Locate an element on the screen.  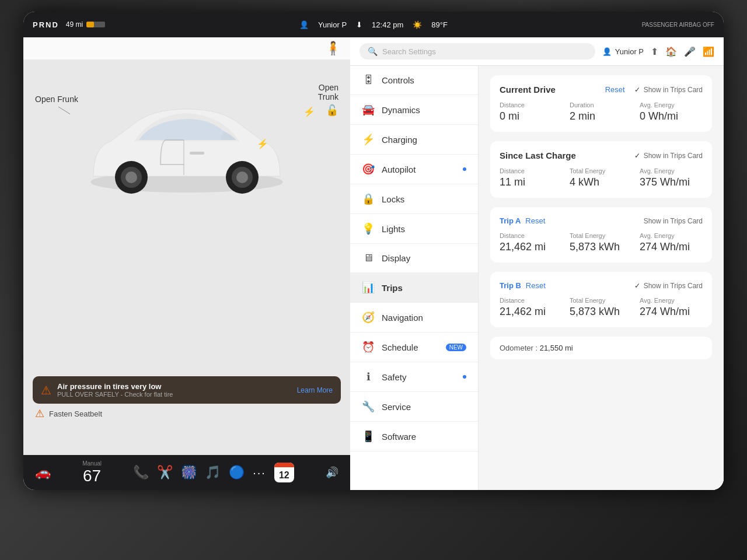
since-charge-check-icon: ✓ is located at coordinates (637, 156).